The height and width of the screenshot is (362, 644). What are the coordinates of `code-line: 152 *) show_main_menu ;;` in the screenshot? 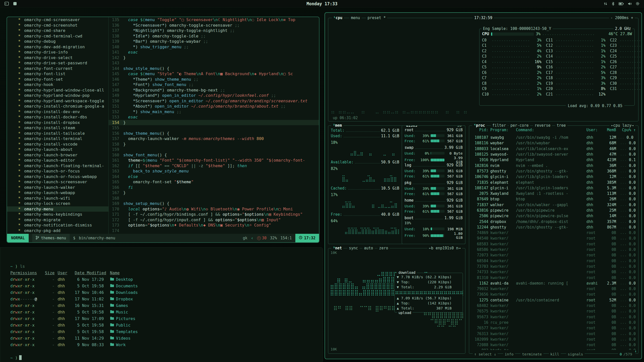 It's located at (214, 112).